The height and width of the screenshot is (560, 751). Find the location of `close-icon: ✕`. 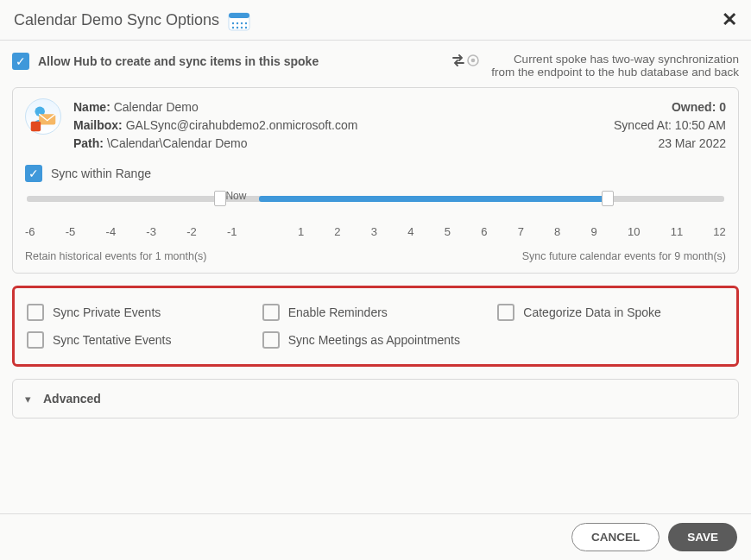

close-icon: ✕ is located at coordinates (729, 20).